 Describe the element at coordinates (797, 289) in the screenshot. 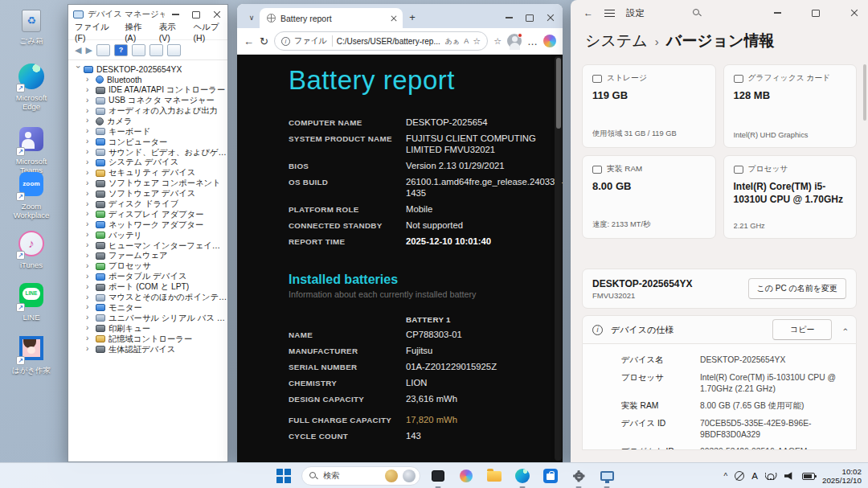

I see `rename-pc-button: この PC の名前を変更` at that location.